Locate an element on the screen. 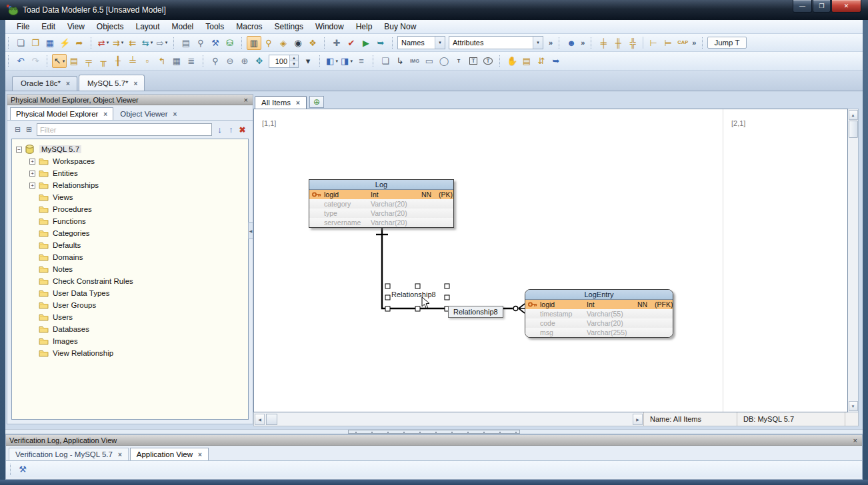  synchronize-model-icon: ⇄▾ is located at coordinates (103, 43).